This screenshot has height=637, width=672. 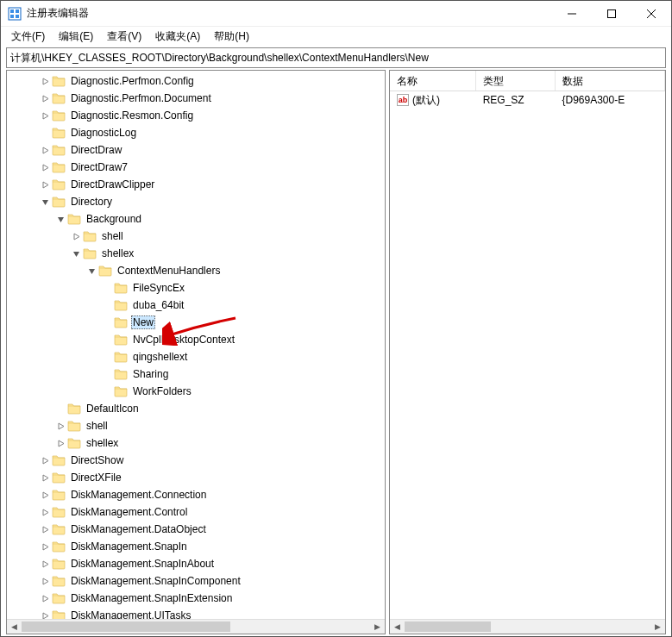 What do you see at coordinates (196, 357) in the screenshot?
I see `tree-item: qingshellext` at bounding box center [196, 357].